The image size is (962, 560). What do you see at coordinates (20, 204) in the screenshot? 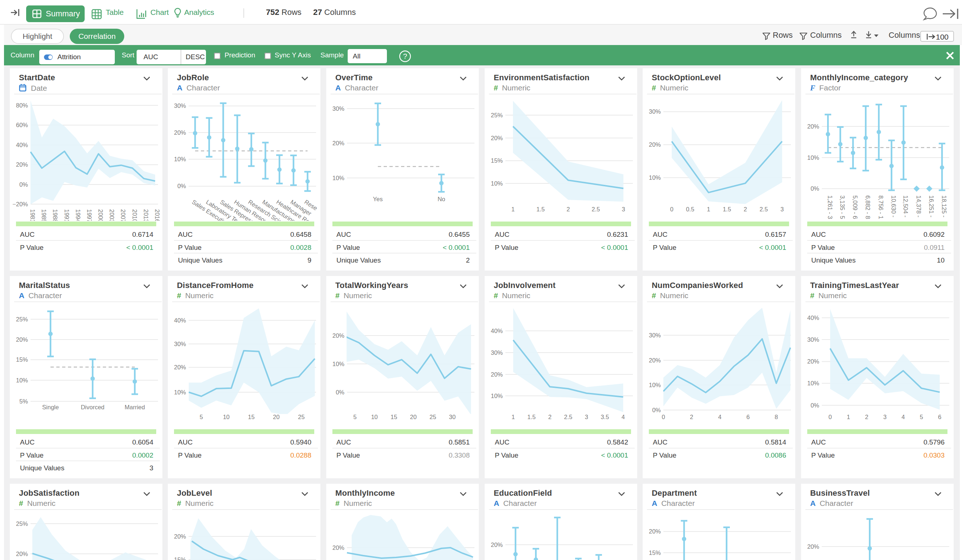
I see `svg-text: −20%` at bounding box center [20, 204].